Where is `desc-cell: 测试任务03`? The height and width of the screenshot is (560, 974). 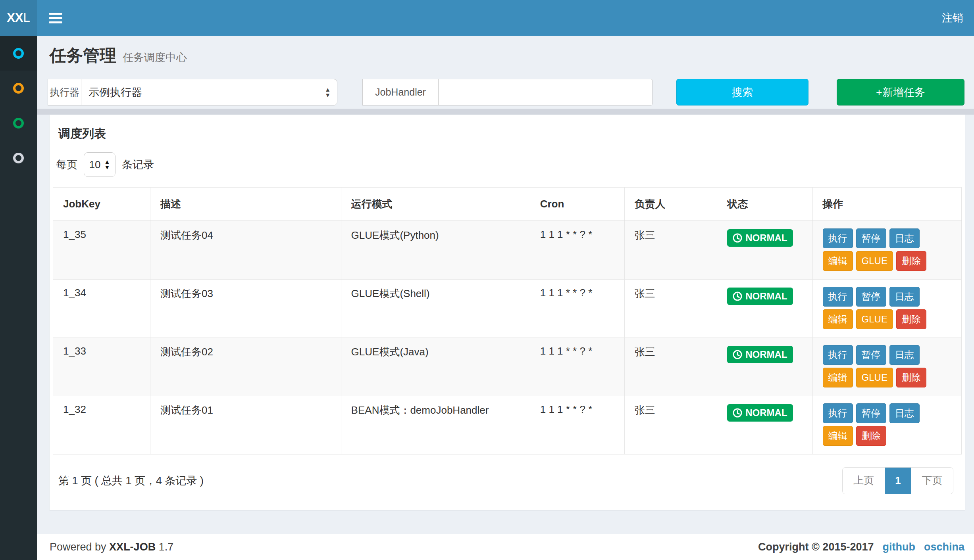 desc-cell: 测试任务03 is located at coordinates (245, 309).